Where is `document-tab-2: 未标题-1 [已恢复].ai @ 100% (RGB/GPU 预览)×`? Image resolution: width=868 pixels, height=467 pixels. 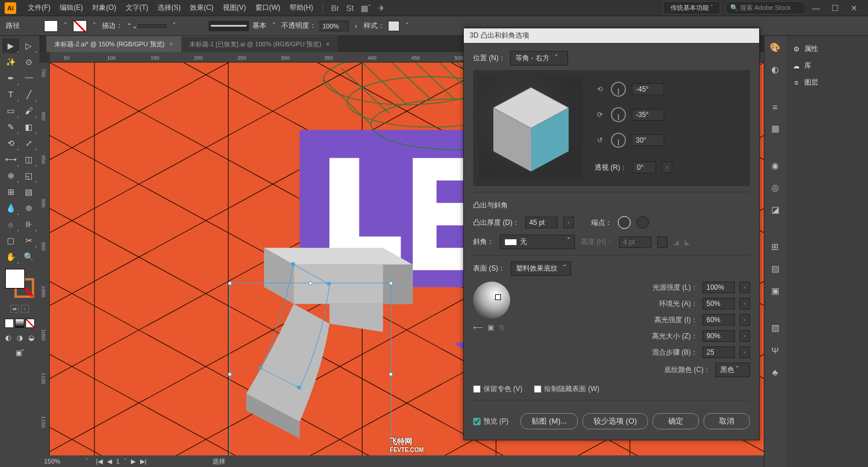
document-tab-2: 未标题-1 [已恢复].ai @ 100% (RGB/GPU 预览)× is located at coordinates (259, 44).